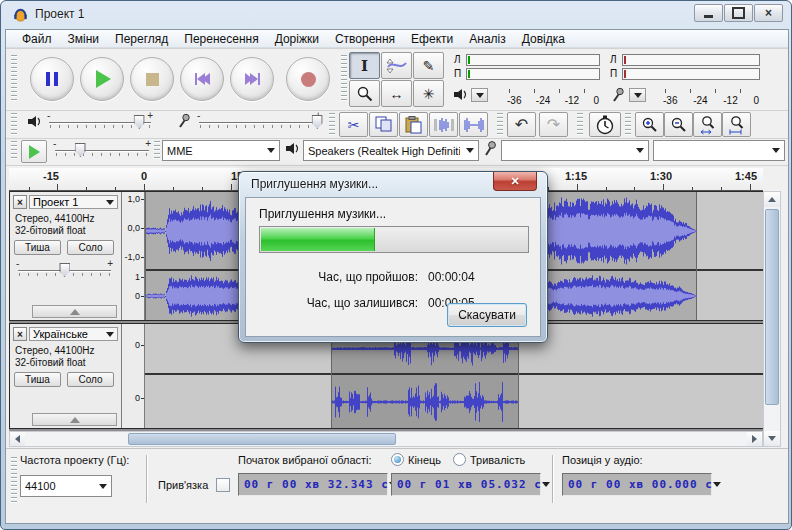 Image resolution: width=792 pixels, height=530 pixels. I want to click on selection-toolbar-grip, so click(14, 480).